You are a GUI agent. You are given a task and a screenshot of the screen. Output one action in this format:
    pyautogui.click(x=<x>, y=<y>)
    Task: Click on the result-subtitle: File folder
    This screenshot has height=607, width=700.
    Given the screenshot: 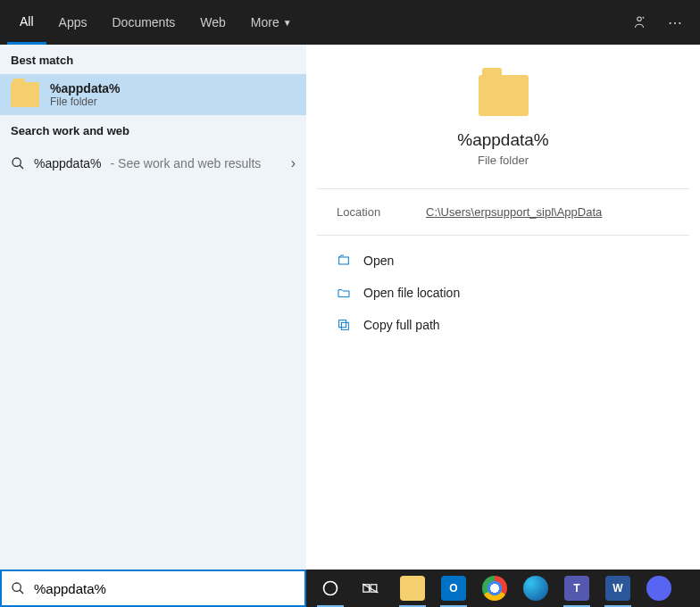 What is the action you would take?
    pyautogui.click(x=86, y=102)
    